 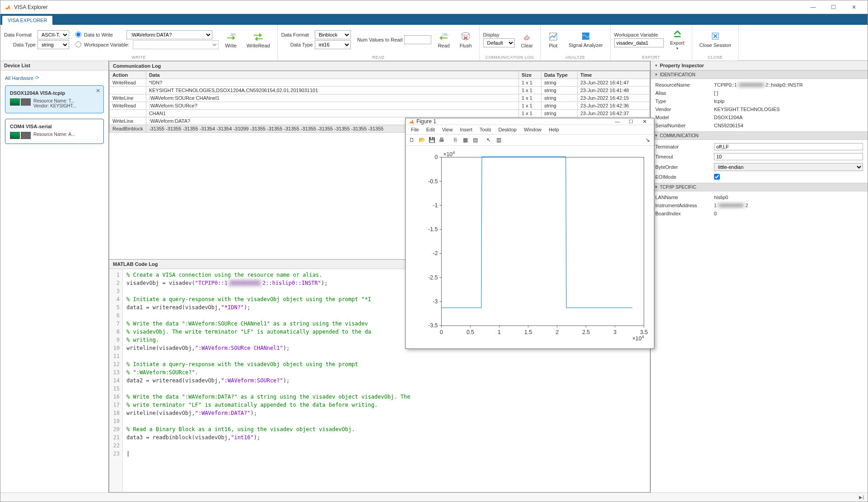 What do you see at coordinates (379, 66) in the screenshot?
I see `communication-log-header: Communication Log` at bounding box center [379, 66].